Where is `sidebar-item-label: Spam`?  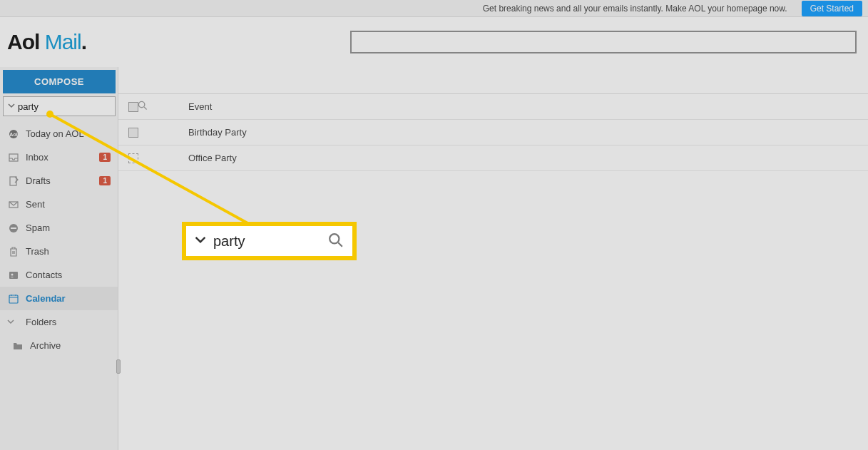
sidebar-item-label: Spam is located at coordinates (38, 228).